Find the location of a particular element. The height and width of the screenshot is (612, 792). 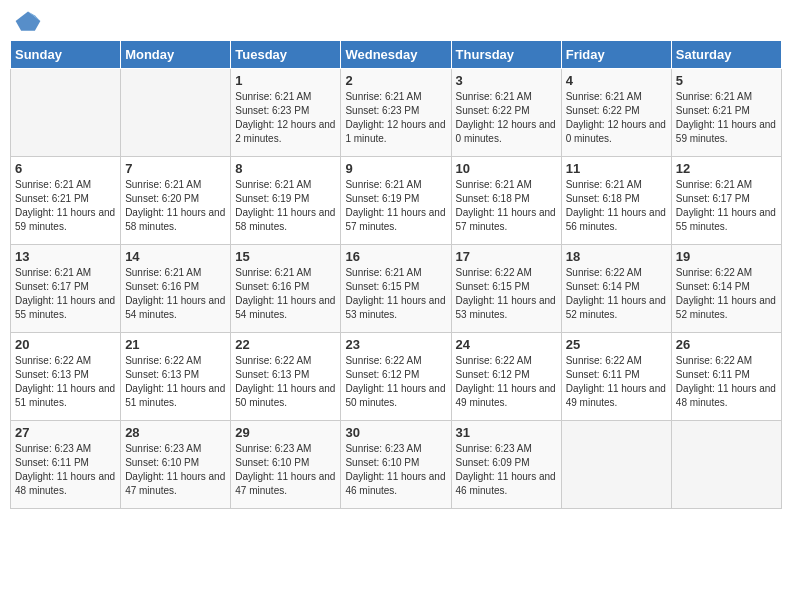

calendar-cell: 29Sunrise: 6:23 AM Sunset: 6:10 PM Dayli… is located at coordinates (286, 465).